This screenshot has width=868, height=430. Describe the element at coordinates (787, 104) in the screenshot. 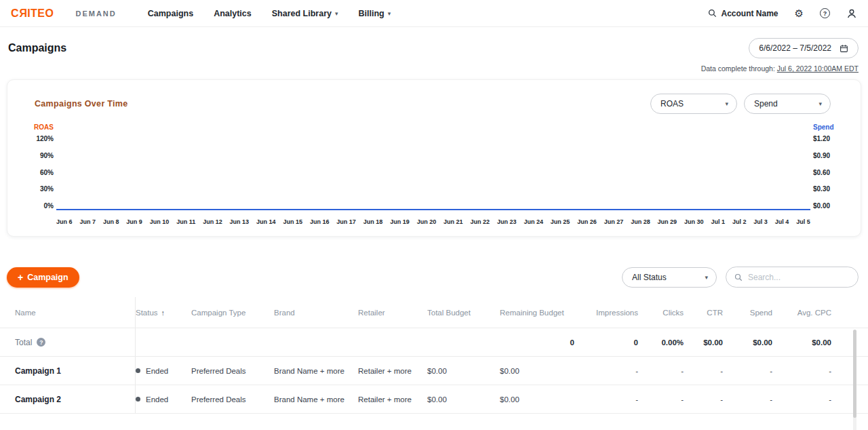

I see `right-metric-select: Spend ▾` at that location.